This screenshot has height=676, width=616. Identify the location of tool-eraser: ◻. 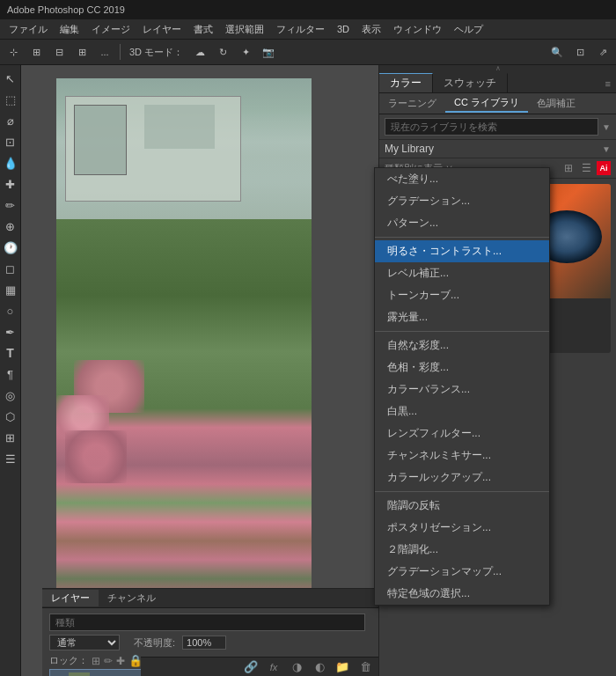
(11, 268).